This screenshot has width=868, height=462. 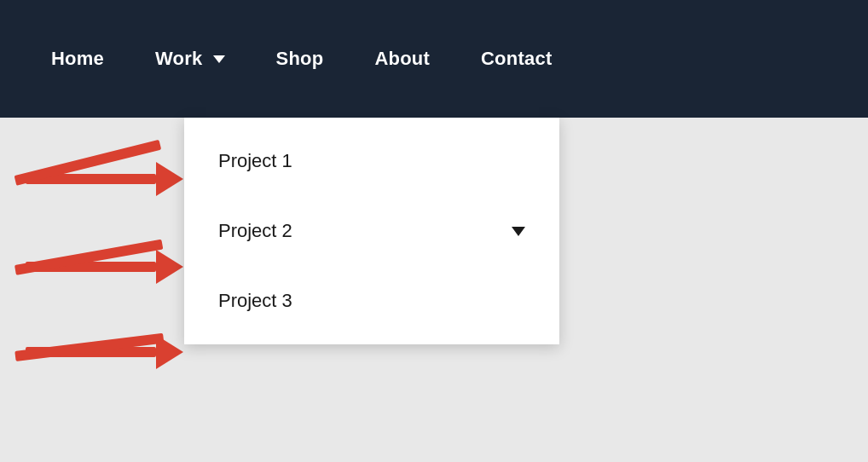 I want to click on nav-contact-label: Contact, so click(x=517, y=59).